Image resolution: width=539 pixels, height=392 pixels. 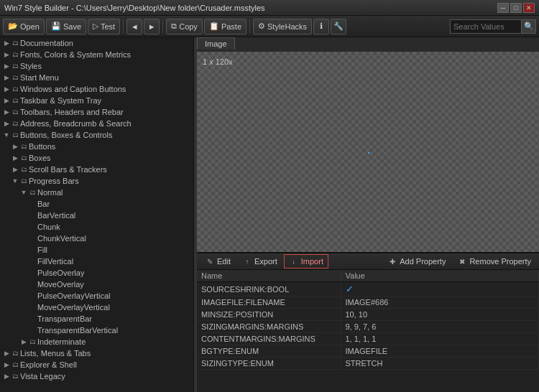 What do you see at coordinates (96, 330) in the screenshot?
I see `sidebar-item-transparentbarvertical: TransparentBarVertical` at bounding box center [96, 330].